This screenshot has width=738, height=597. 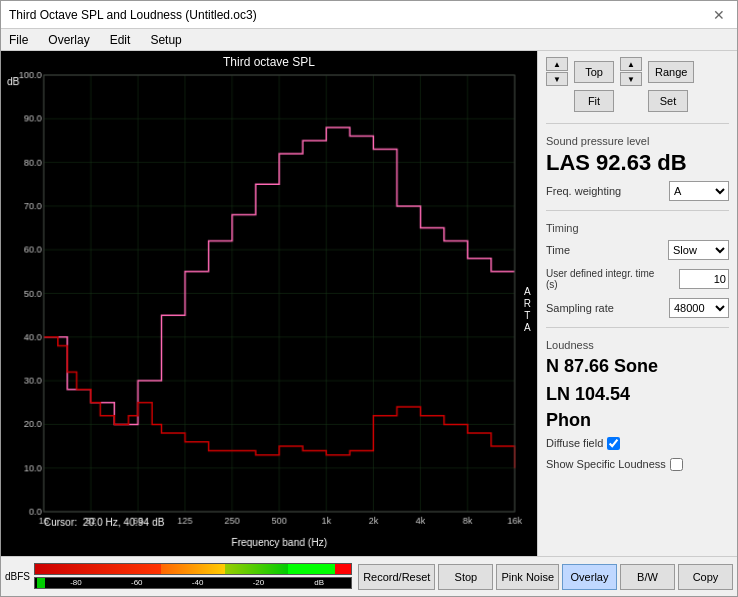 I want to click on show-specific-checkbox, so click(x=676, y=464).